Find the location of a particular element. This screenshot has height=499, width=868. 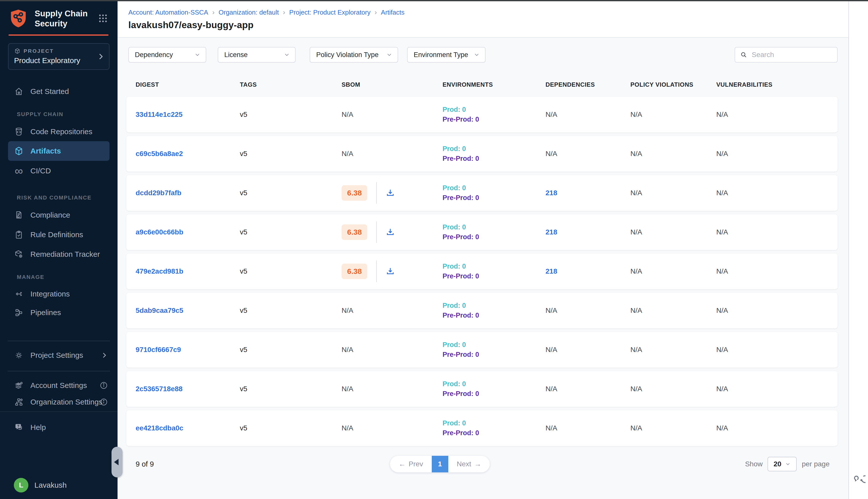

page-size-select: 20 is located at coordinates (782, 464).